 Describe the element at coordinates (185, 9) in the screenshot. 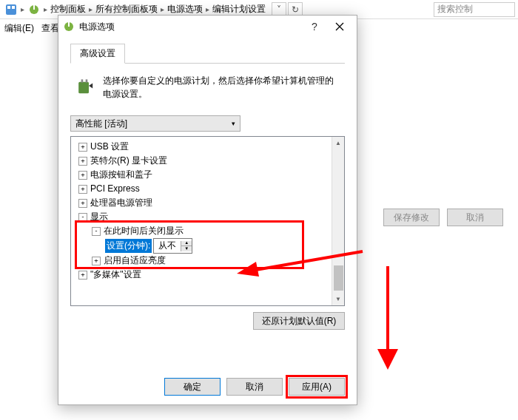

I see `breadcrumb-item: 电源选项` at that location.